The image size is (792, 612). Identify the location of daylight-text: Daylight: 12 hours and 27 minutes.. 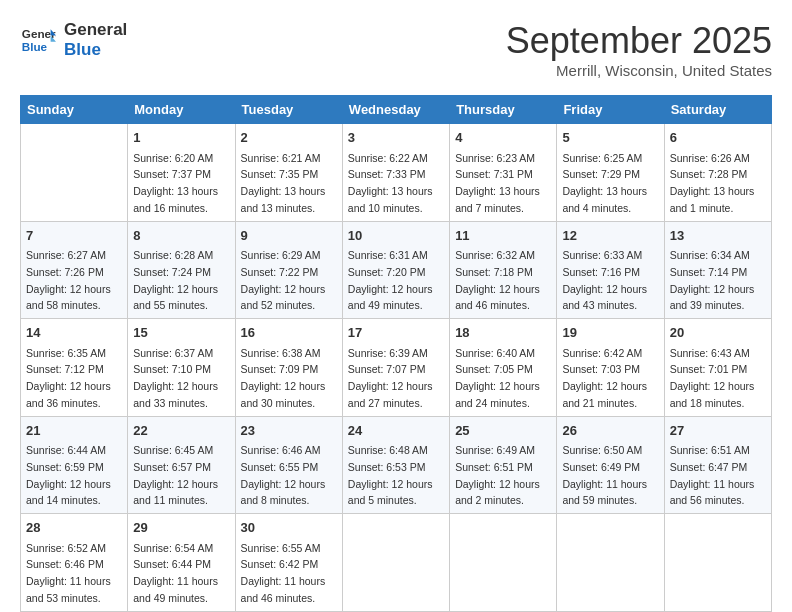
(390, 394).